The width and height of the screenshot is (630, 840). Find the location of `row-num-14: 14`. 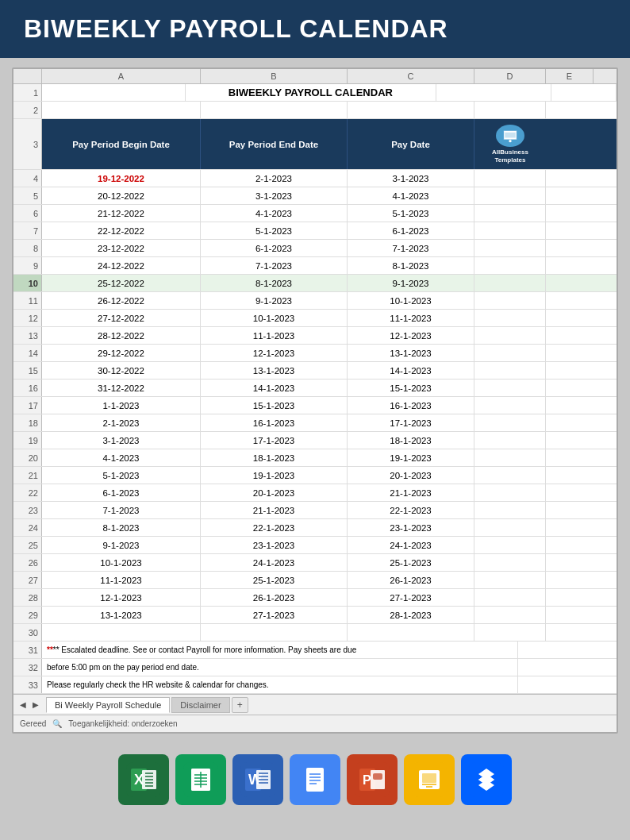

row-num-14: 14 is located at coordinates (28, 353).